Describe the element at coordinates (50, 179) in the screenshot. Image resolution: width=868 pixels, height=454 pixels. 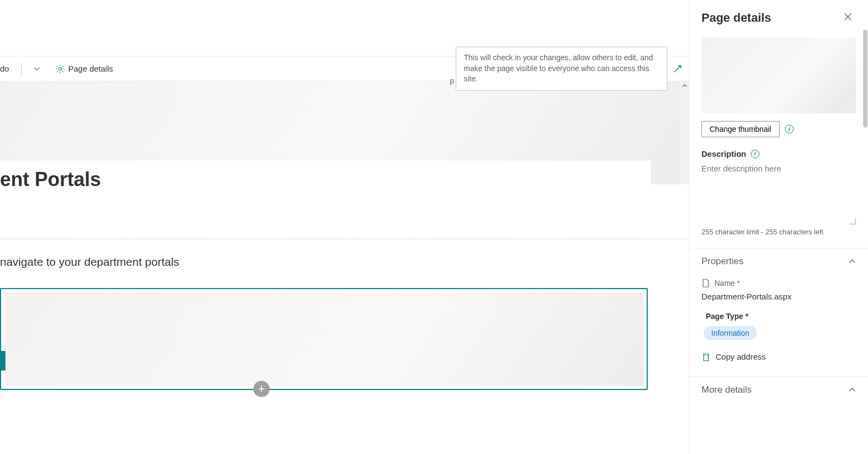
I see `page-title: ent Portals` at that location.